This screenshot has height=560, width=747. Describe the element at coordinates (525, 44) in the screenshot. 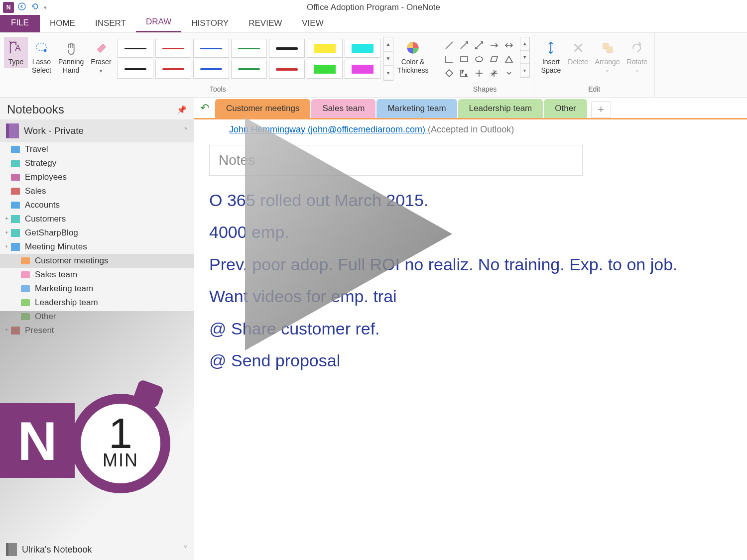

I see `shapes-up-icon: ▲` at that location.